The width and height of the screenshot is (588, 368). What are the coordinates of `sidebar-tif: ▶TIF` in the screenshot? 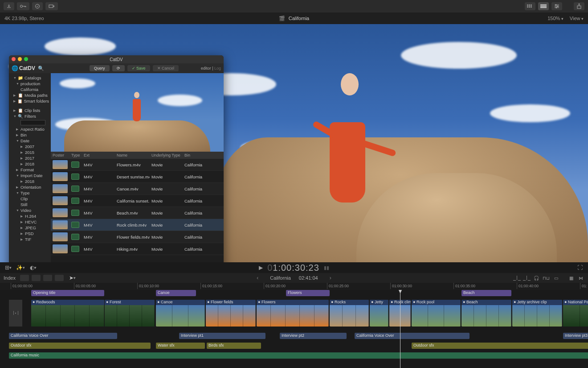 It's located at (30, 239).